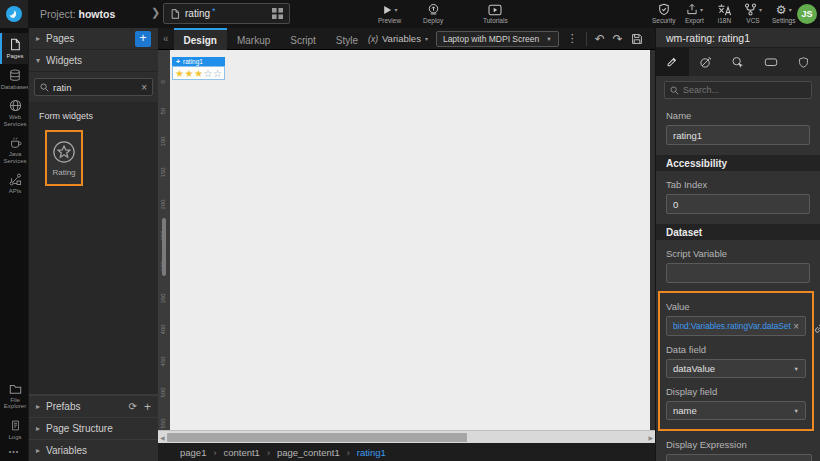 The width and height of the screenshot is (820, 461). Describe the element at coordinates (198, 73) in the screenshot. I see `rating-stars: ★★★☆☆` at that location.